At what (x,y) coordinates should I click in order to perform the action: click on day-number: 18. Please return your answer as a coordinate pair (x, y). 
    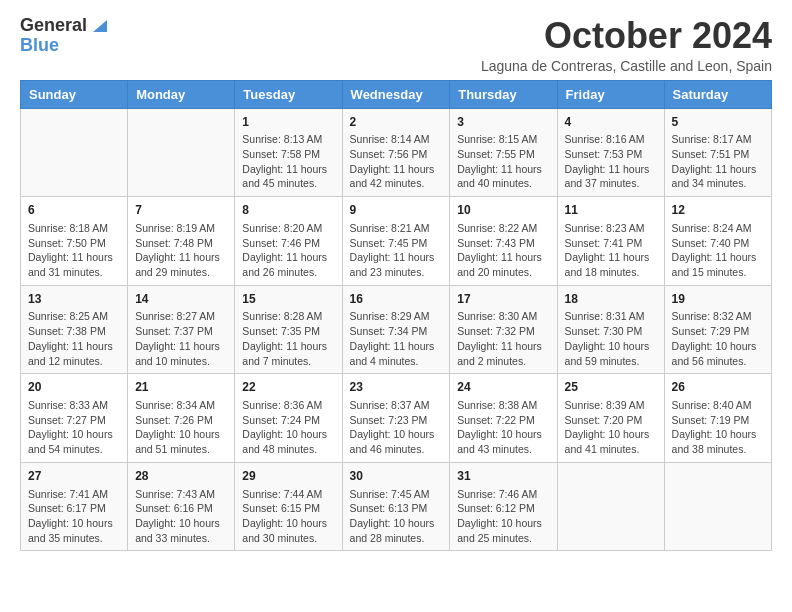
    Looking at the image, I should click on (611, 300).